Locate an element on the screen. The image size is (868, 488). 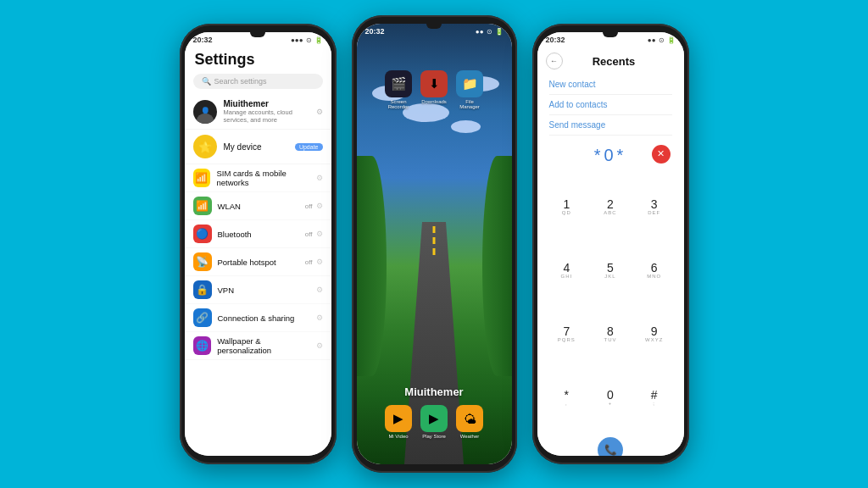
app-grid-bottom: ▶ Mi Video ▶ Play Store 🌤 Weather is located at coordinates (434, 422).